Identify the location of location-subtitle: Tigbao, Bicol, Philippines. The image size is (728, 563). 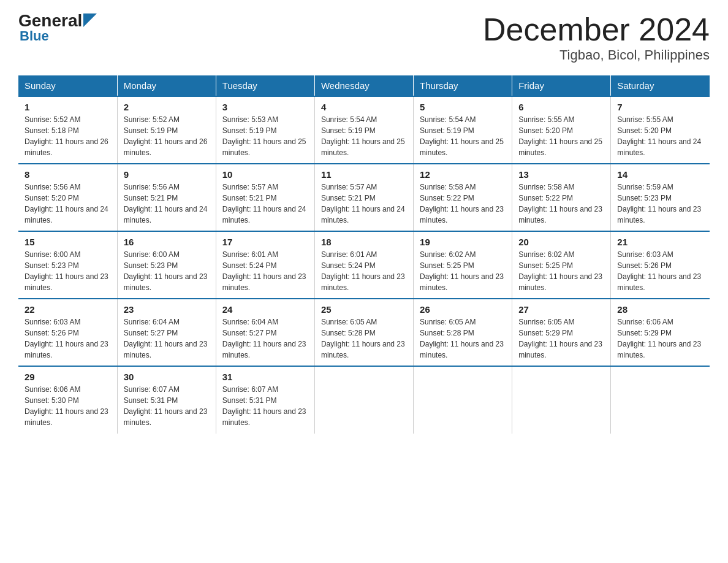
(596, 55).